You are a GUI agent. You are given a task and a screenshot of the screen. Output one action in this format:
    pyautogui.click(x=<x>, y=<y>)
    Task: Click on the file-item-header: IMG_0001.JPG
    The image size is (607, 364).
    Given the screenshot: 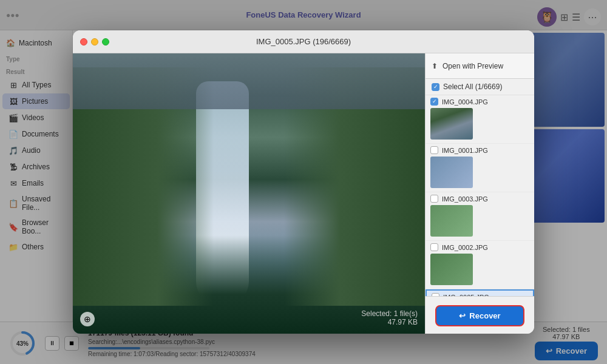 What is the action you would take?
    pyautogui.click(x=480, y=150)
    